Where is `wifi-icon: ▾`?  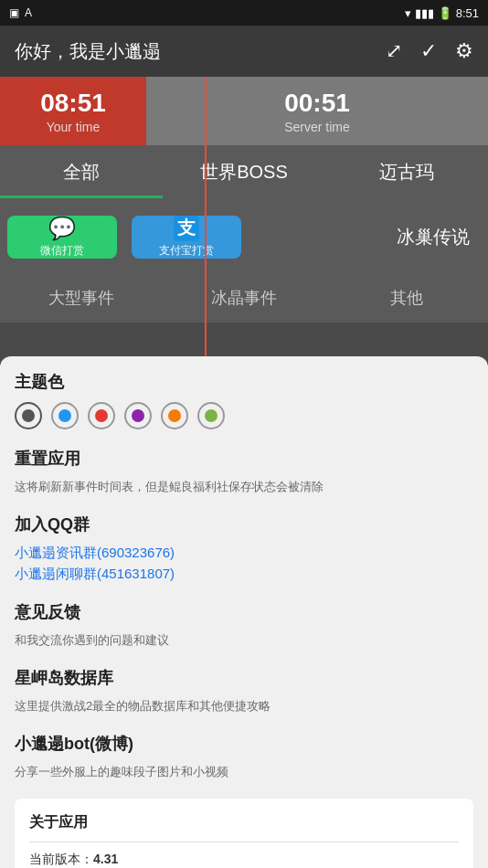 wifi-icon: ▾ is located at coordinates (408, 13).